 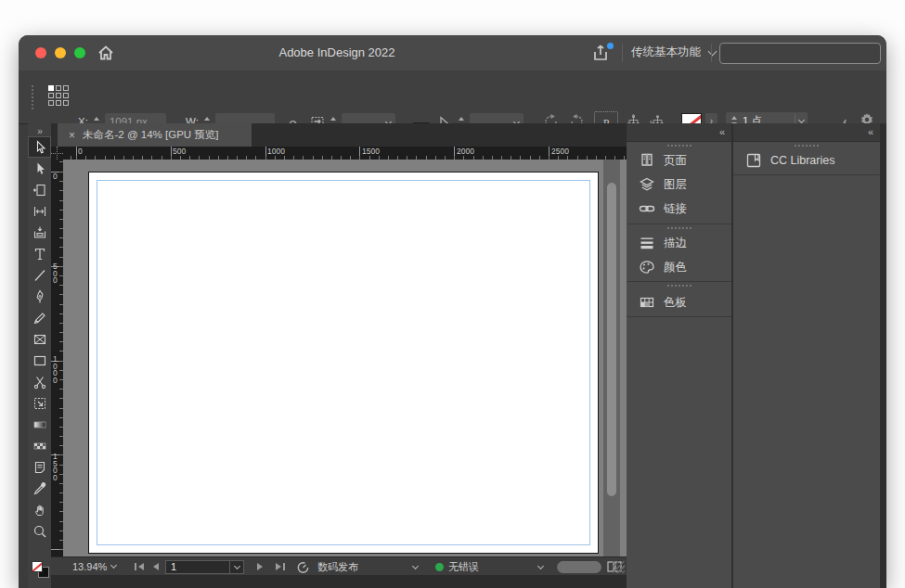 What do you see at coordinates (39, 488) in the screenshot?
I see `eyedropper-tool` at bounding box center [39, 488].